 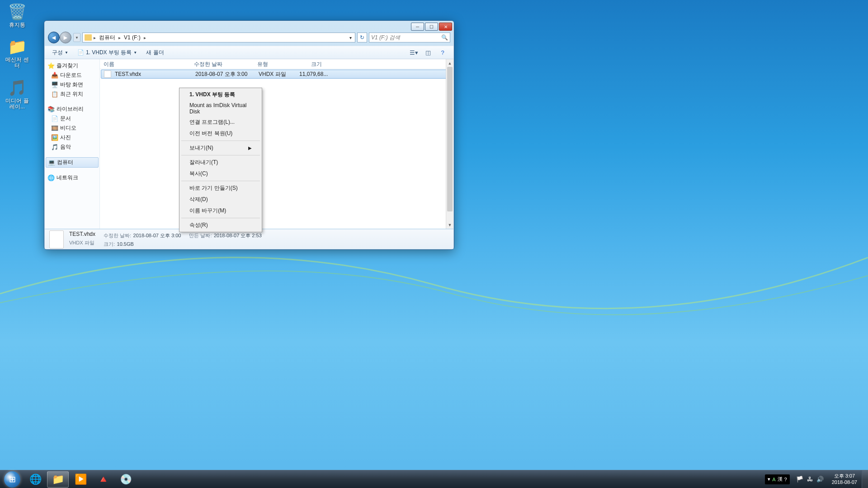 What do you see at coordinates (774, 479) in the screenshot?
I see `ime-mode-indicator: A` at bounding box center [774, 479].